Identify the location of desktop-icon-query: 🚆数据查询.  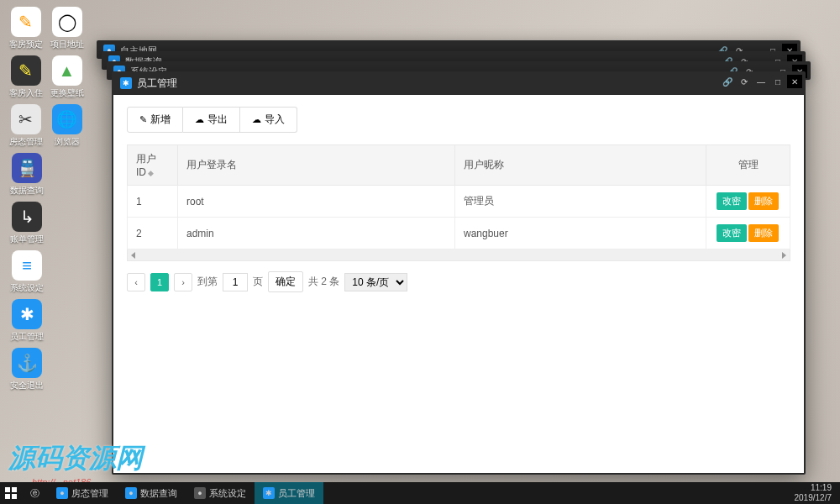
(27, 175).